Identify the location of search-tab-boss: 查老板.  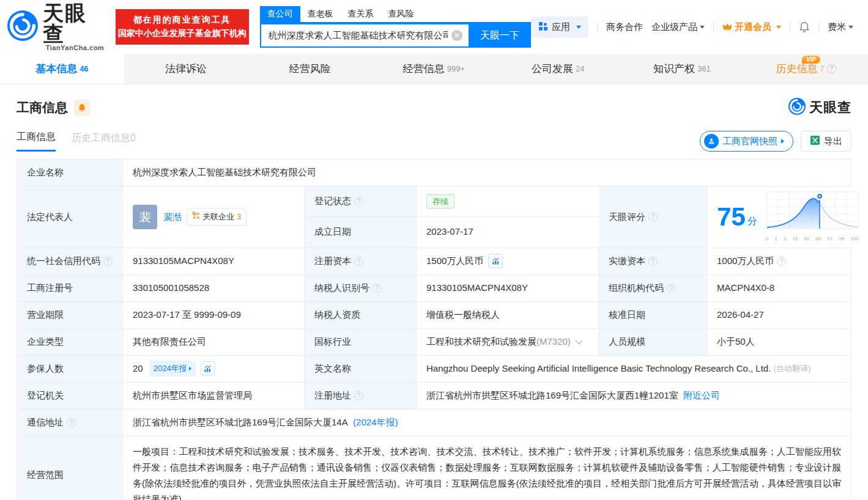
(321, 14).